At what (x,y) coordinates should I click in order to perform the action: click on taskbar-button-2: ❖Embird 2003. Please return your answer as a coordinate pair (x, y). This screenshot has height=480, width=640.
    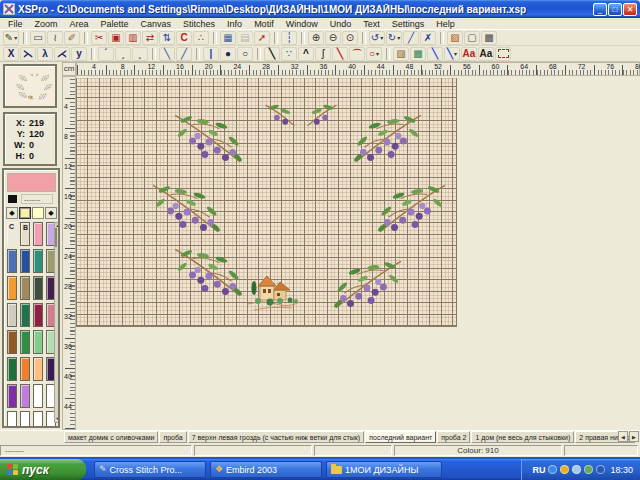
    Looking at the image, I should click on (266, 470).